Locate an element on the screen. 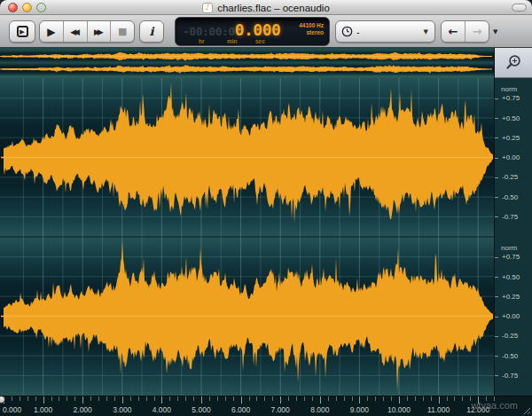 This screenshot has width=532, height=416. transport-group: ▶ ◀◀ ▶▶ ■ is located at coordinates (87, 32).